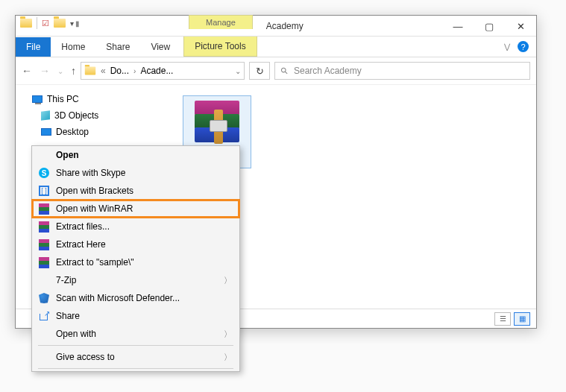  Describe the element at coordinates (45, 115) in the screenshot. I see `cube-icon` at that location.